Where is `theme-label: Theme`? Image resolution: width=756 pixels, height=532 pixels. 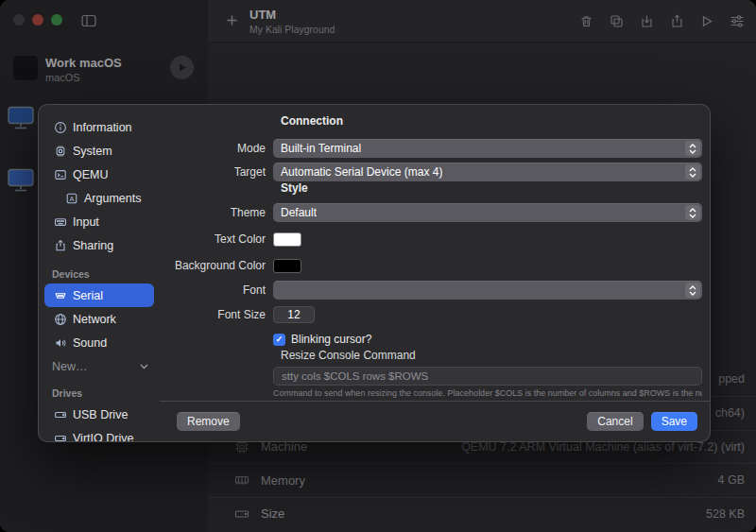
theme-label: Theme is located at coordinates (213, 213).